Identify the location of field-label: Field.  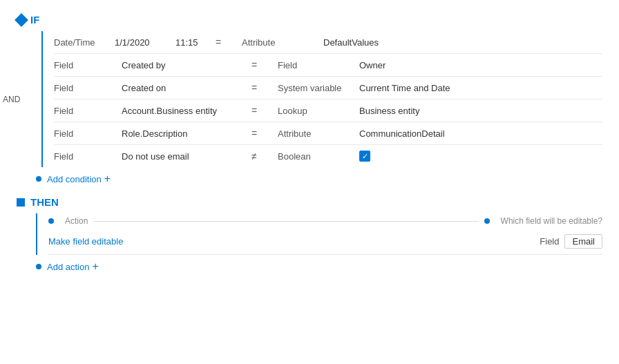
(549, 242).